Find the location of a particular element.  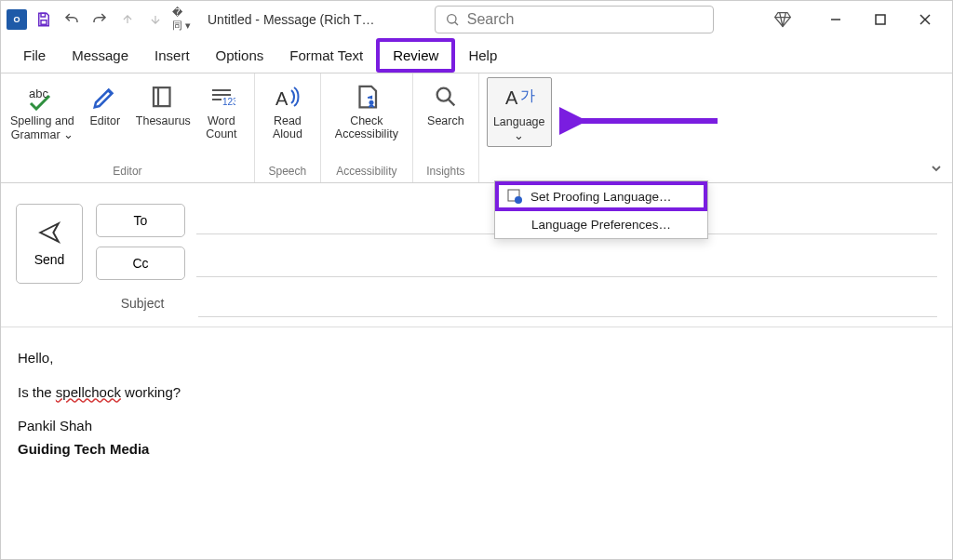

body-line-2: Is the spellchock working? is located at coordinates (476, 393).